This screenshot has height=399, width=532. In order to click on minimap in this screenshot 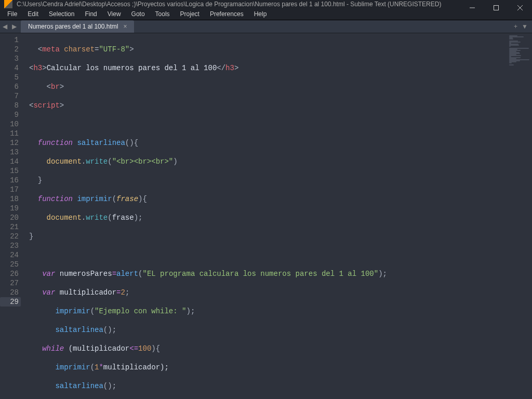, I will do `click(520, 48)`.